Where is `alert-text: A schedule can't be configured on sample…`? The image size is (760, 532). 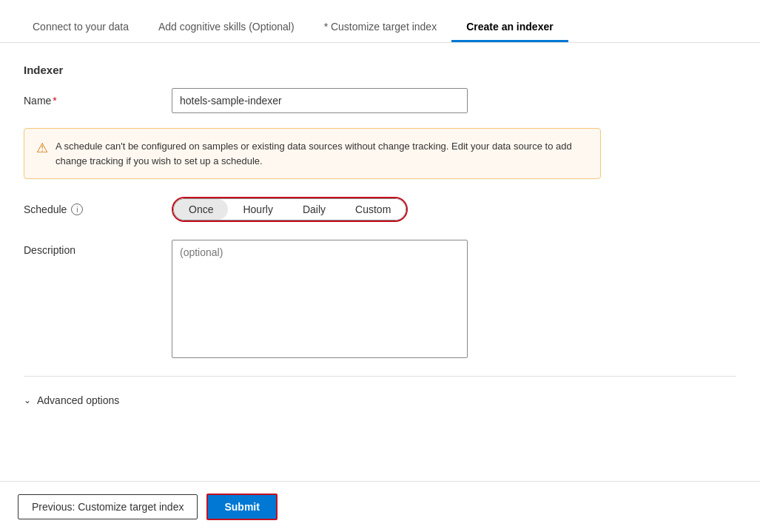
alert-text: A schedule can't be configured on sample… is located at coordinates (322, 154).